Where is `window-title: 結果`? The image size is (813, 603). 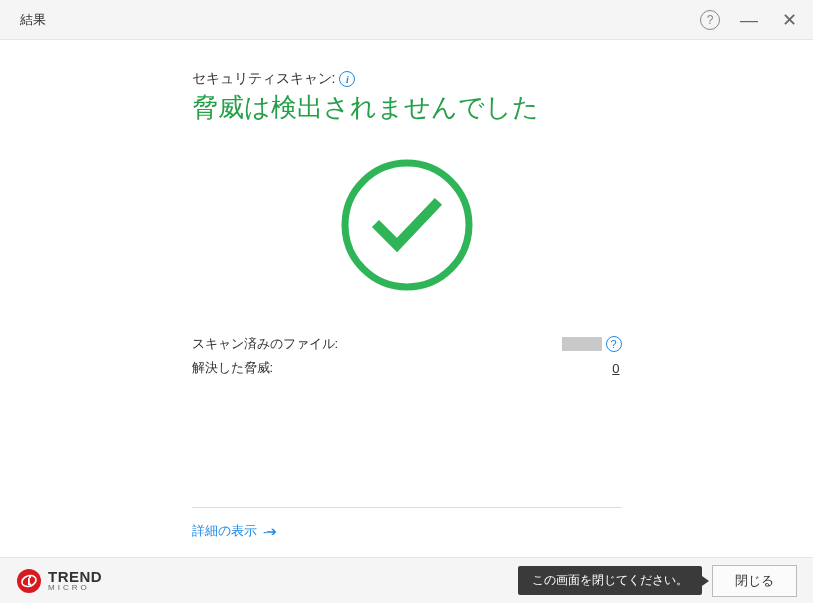 window-title: 結果 is located at coordinates (360, 20).